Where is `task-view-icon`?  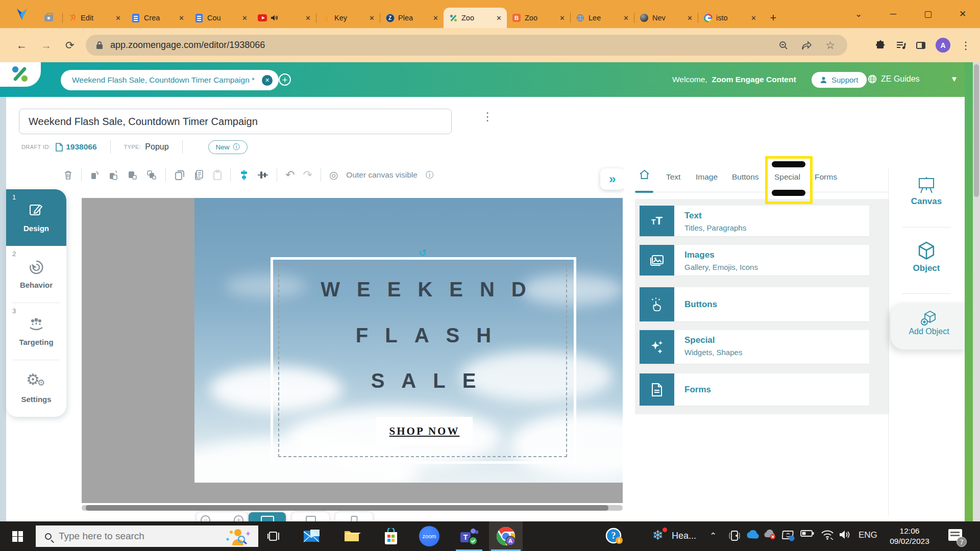
task-view-icon is located at coordinates (274, 536).